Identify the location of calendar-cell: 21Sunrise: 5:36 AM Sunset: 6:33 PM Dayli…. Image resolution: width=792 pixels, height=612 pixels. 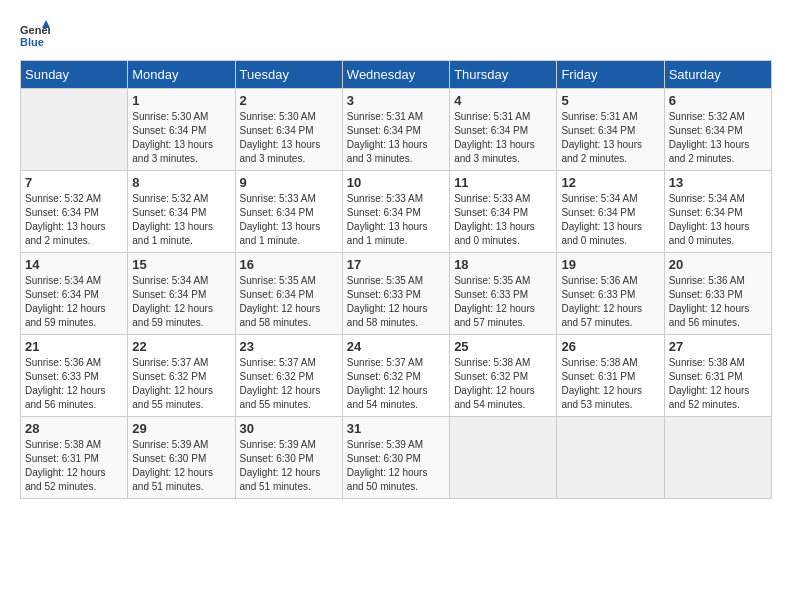
(74, 376).